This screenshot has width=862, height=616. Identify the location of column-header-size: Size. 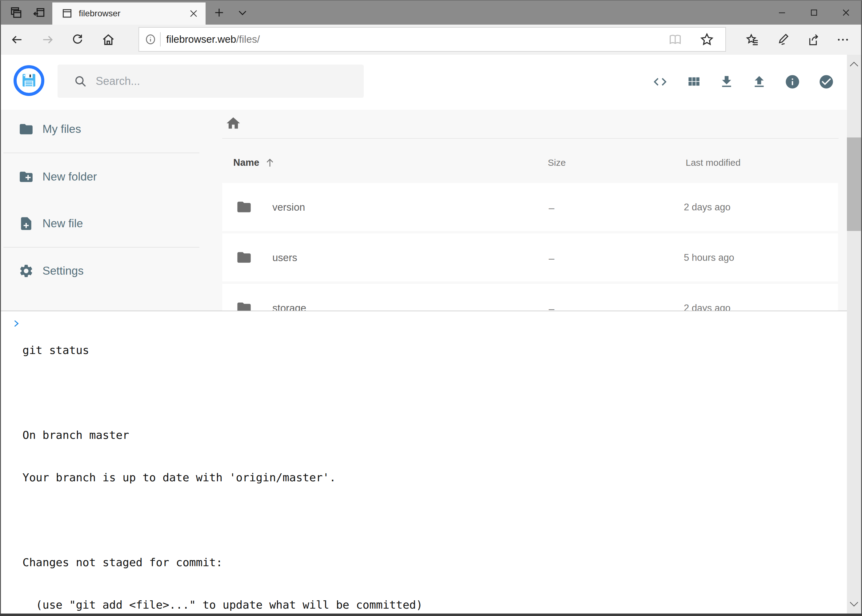
(556, 163).